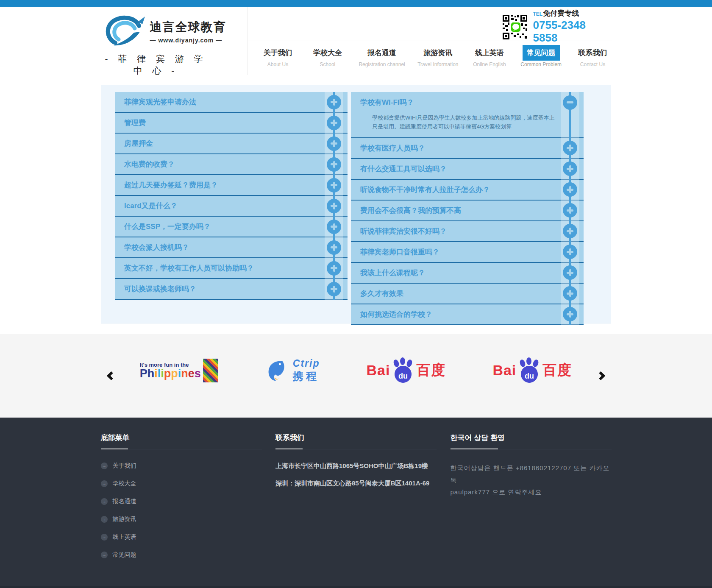  What do you see at coordinates (181, 519) in the screenshot?
I see `footer-link-travel: 旅游资讯` at bounding box center [181, 519].